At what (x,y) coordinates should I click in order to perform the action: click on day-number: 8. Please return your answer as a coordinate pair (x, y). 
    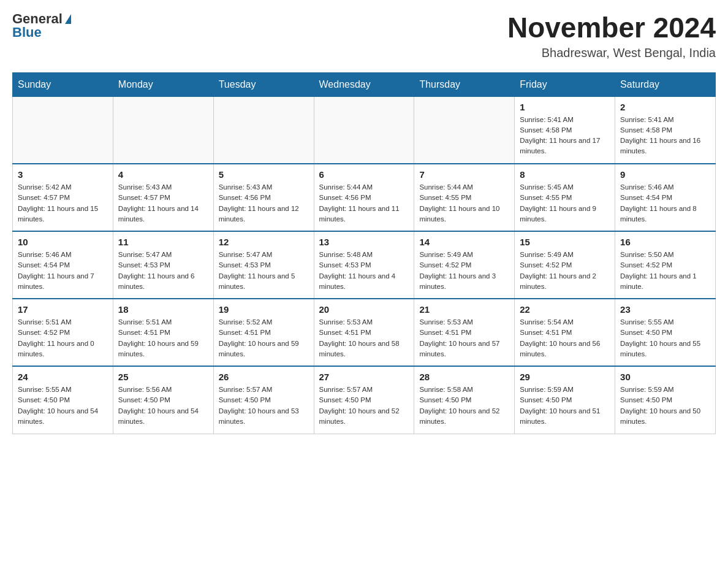
    Looking at the image, I should click on (565, 174).